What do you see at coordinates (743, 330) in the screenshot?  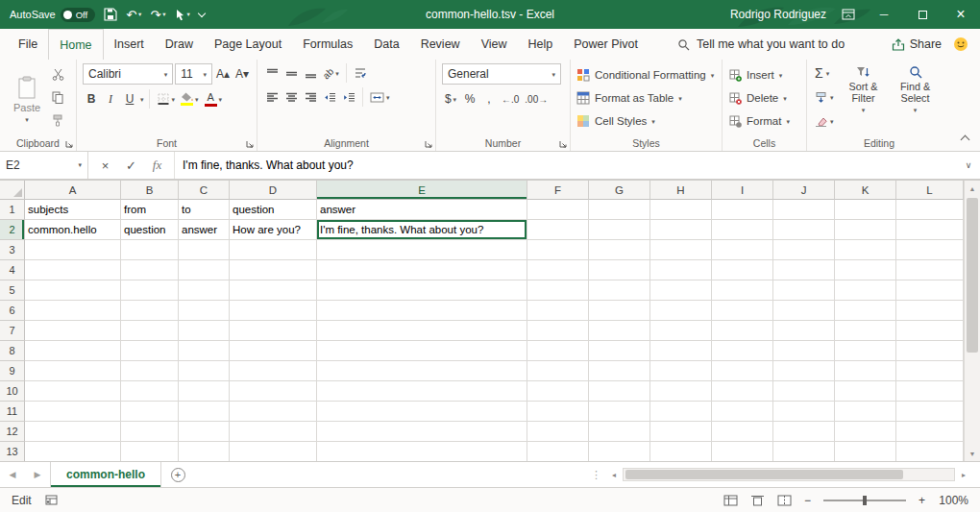 I see `cell-I7` at bounding box center [743, 330].